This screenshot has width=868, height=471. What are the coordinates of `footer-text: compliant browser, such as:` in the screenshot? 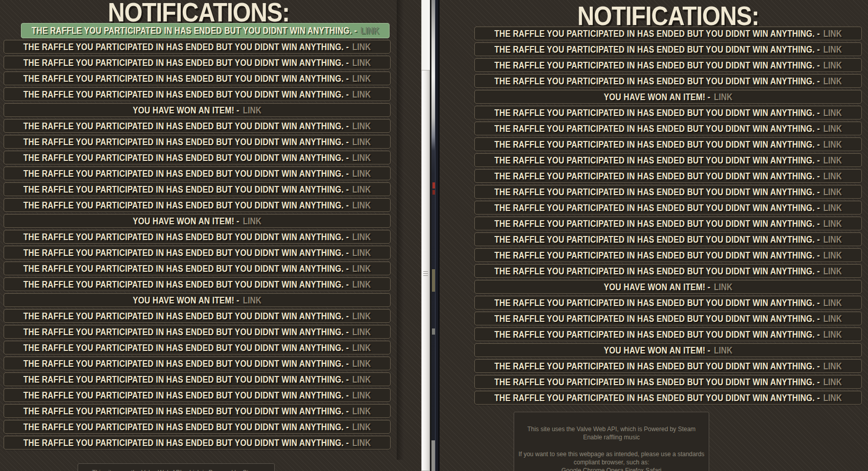 It's located at (612, 462).